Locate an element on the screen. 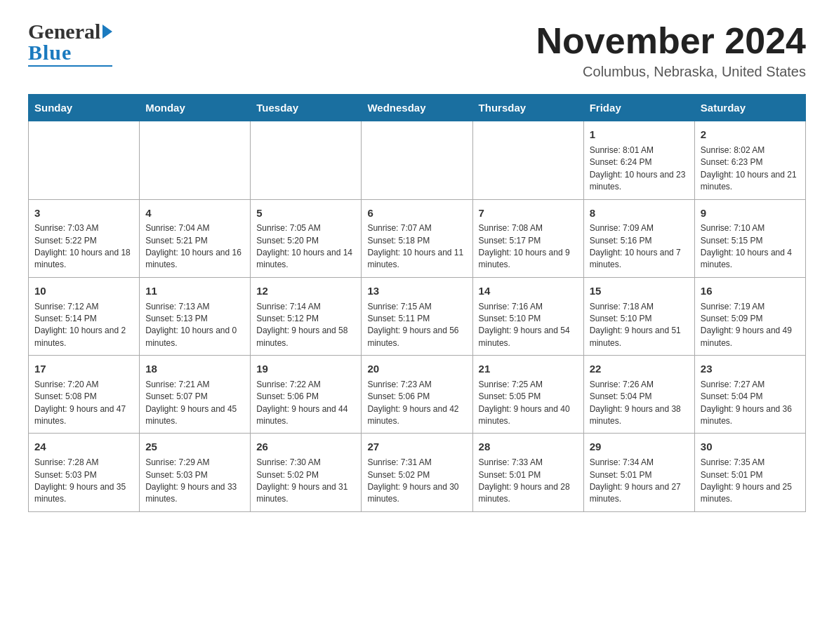 Image resolution: width=834 pixels, height=644 pixels. calendar-cell: 14Sunrise: 7:16 AM Sunset: 5:10 PM Dayli… is located at coordinates (528, 316).